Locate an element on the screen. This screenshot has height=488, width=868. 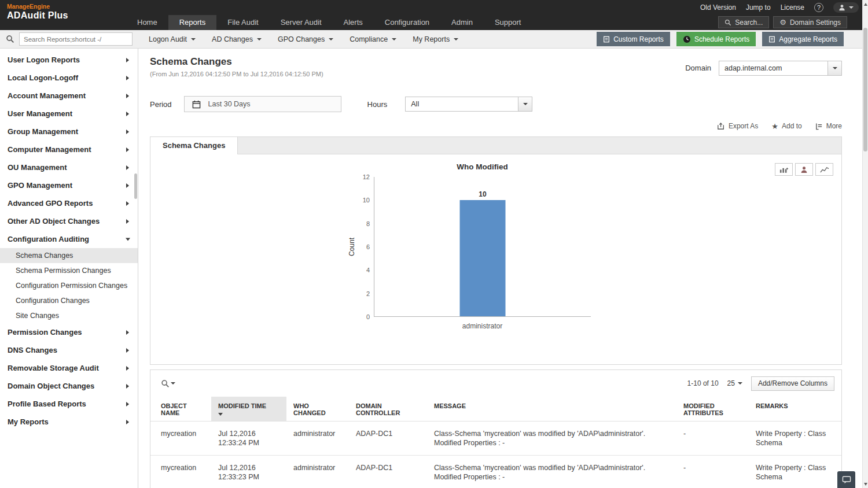
vertical-scrollbar is located at coordinates (865, 244).